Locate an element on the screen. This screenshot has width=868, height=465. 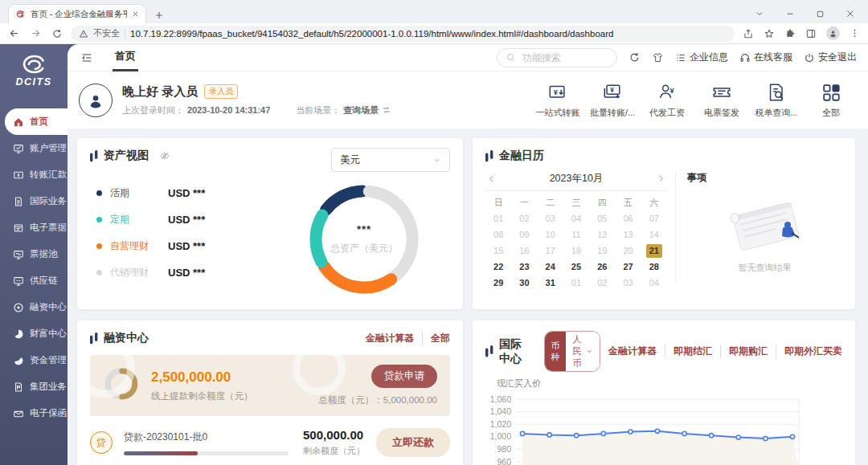
sidebar-item-6: 供应链 is located at coordinates (36, 281).